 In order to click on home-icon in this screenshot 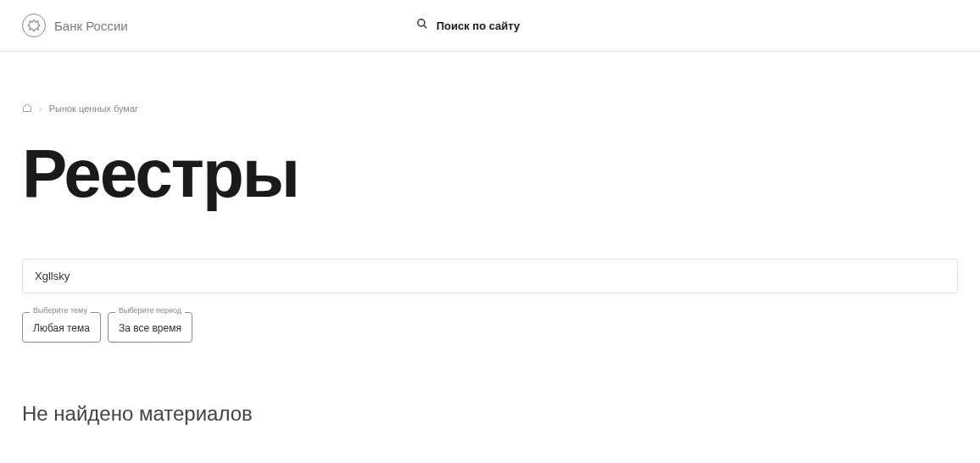, I will do `click(27, 109)`.